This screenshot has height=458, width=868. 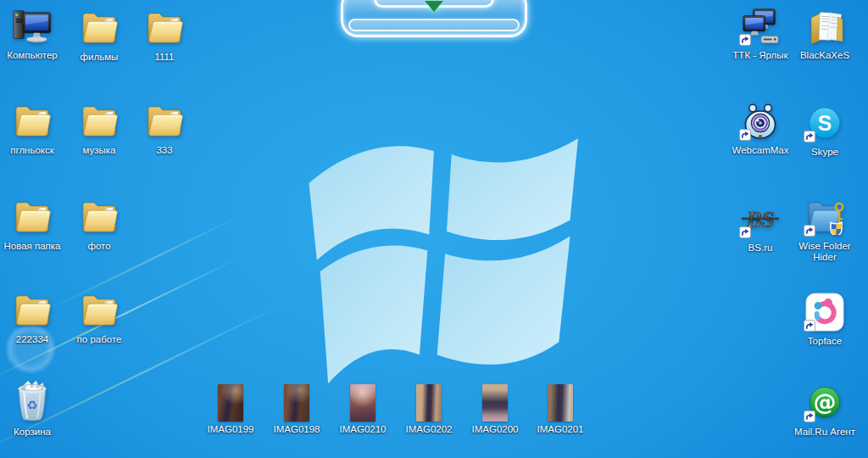 What do you see at coordinates (32, 129) in the screenshot?
I see `desktop-icon-folder-pglnoksk: пглньокск` at bounding box center [32, 129].